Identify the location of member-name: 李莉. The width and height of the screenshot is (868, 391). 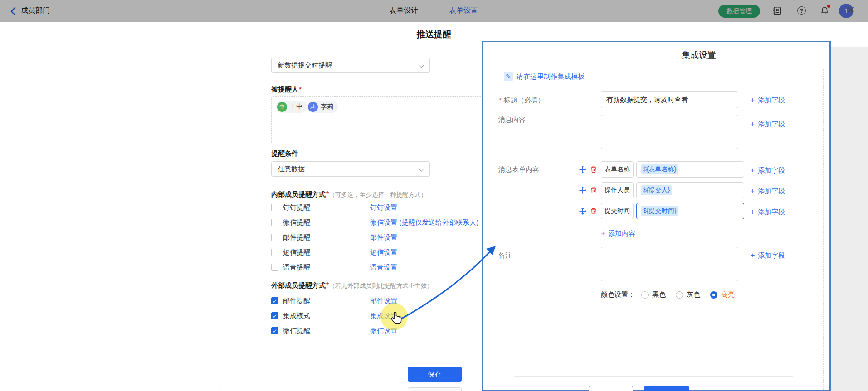
(327, 107).